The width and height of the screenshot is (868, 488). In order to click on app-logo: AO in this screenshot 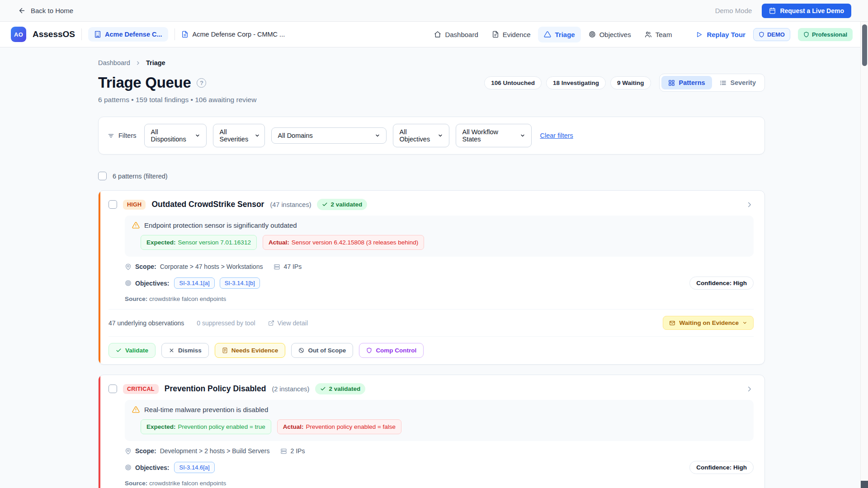, I will do `click(19, 34)`.